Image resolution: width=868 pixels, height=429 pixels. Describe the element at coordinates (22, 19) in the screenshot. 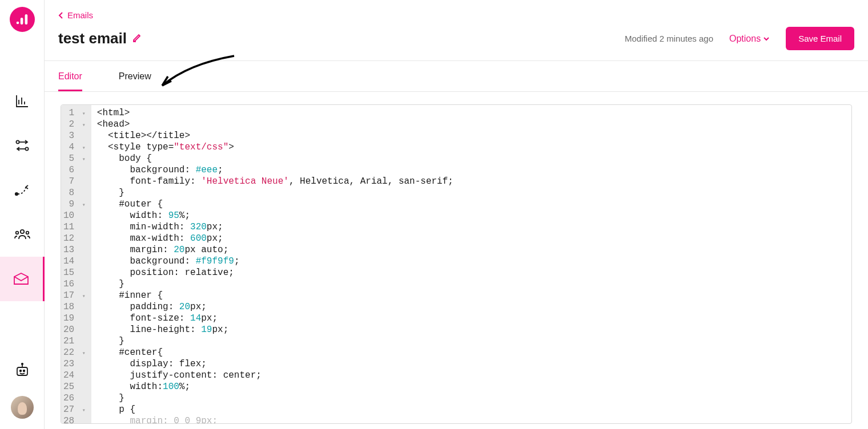

I see `logo-bars-icon` at that location.